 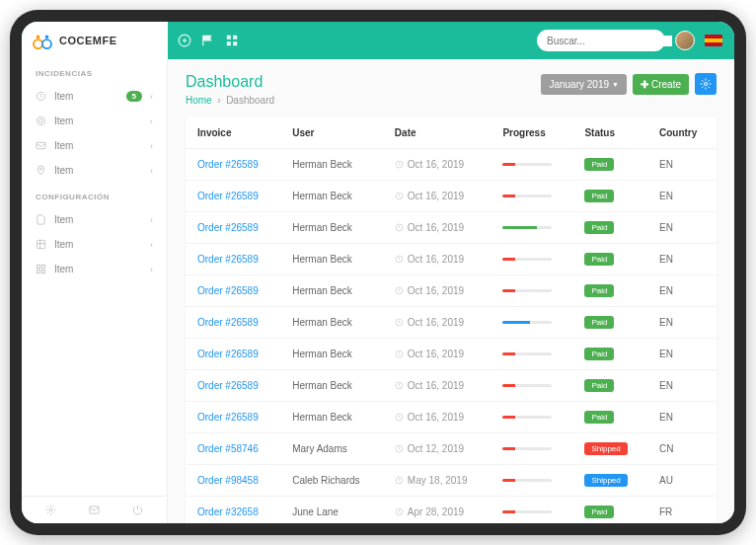 What do you see at coordinates (41, 245) in the screenshot?
I see `table-icon` at bounding box center [41, 245].